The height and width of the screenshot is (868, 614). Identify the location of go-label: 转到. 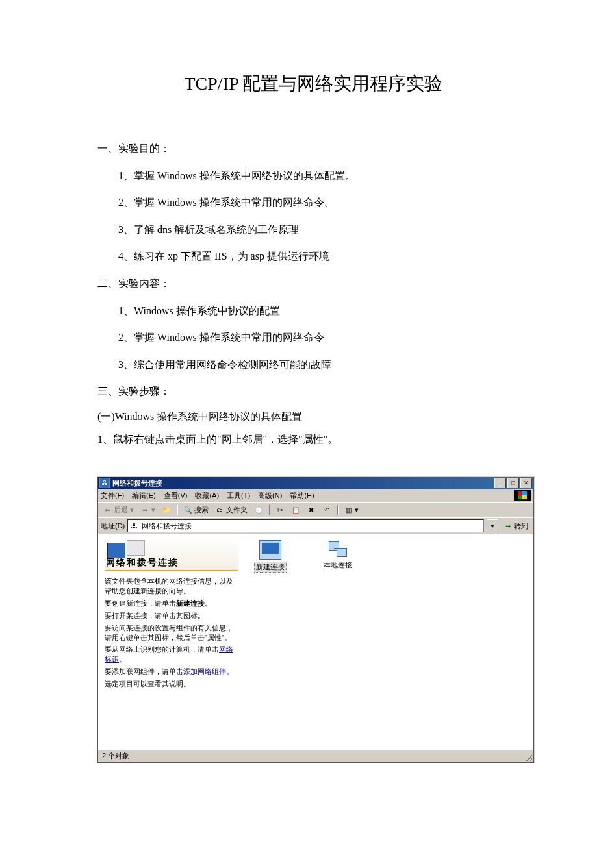
(521, 526).